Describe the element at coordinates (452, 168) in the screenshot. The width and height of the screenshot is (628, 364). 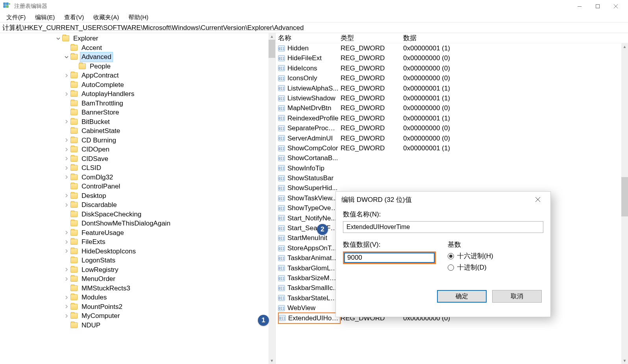
I see `list-row: 011ShowInfoTip` at that location.